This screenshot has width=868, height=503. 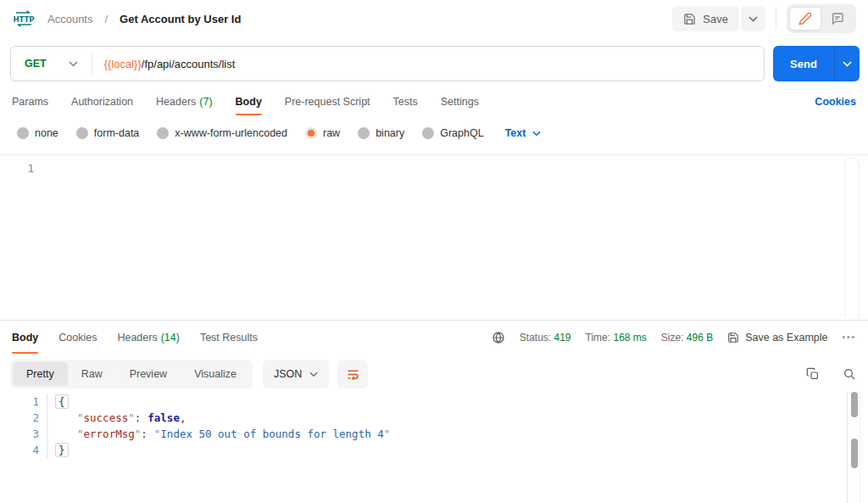 What do you see at coordinates (353, 375) in the screenshot?
I see `wrap-text-icon` at bounding box center [353, 375].